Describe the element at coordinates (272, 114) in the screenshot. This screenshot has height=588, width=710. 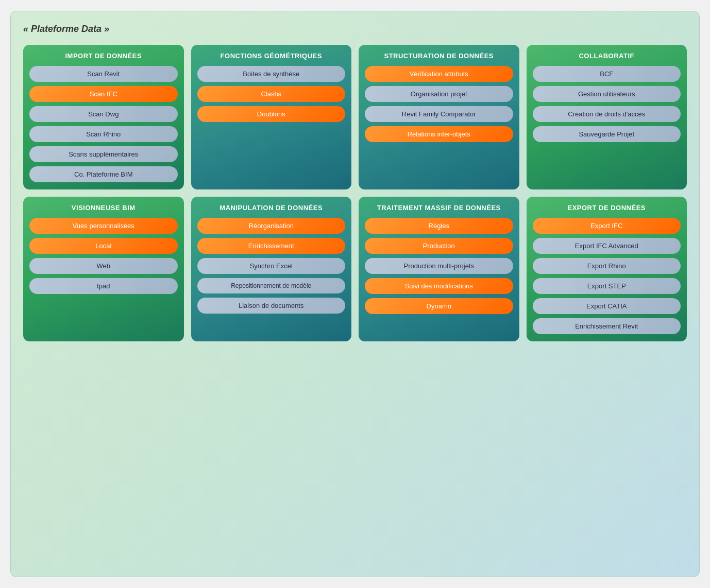
I see `pill-doublons: Doublons` at that location.